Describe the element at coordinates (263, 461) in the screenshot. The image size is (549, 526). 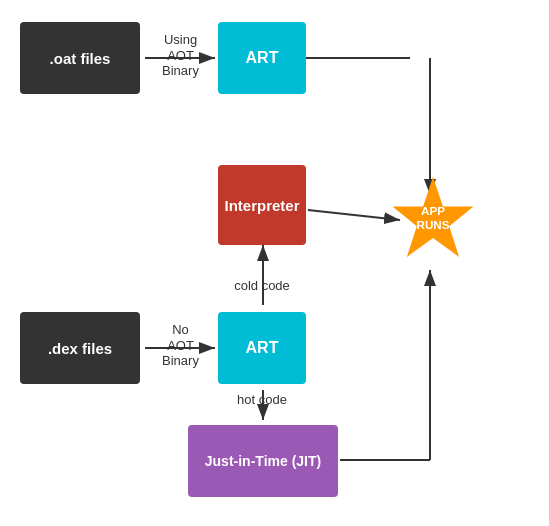
I see `jit-box: Just-in-Time (JIT)` at that location.